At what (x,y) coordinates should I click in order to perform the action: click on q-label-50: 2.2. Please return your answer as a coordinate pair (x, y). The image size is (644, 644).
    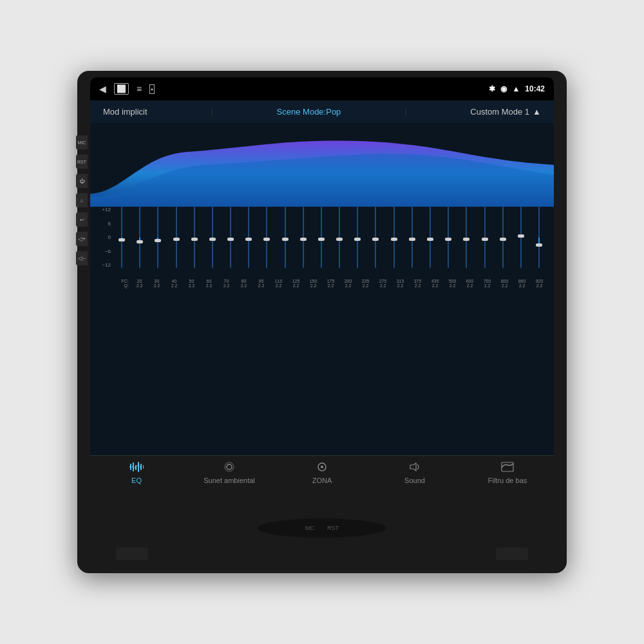
    Looking at the image, I should click on (192, 286).